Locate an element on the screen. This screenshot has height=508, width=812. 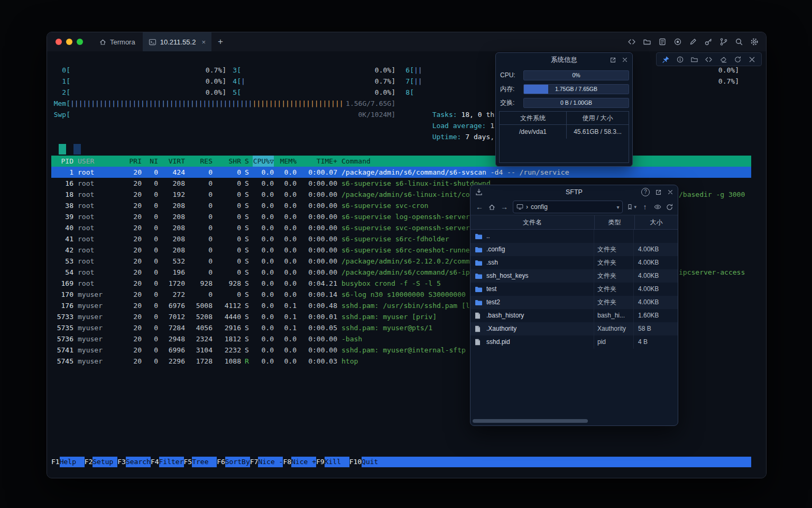
file-row: .Xauthority Xauthority 58 B is located at coordinates (574, 329).